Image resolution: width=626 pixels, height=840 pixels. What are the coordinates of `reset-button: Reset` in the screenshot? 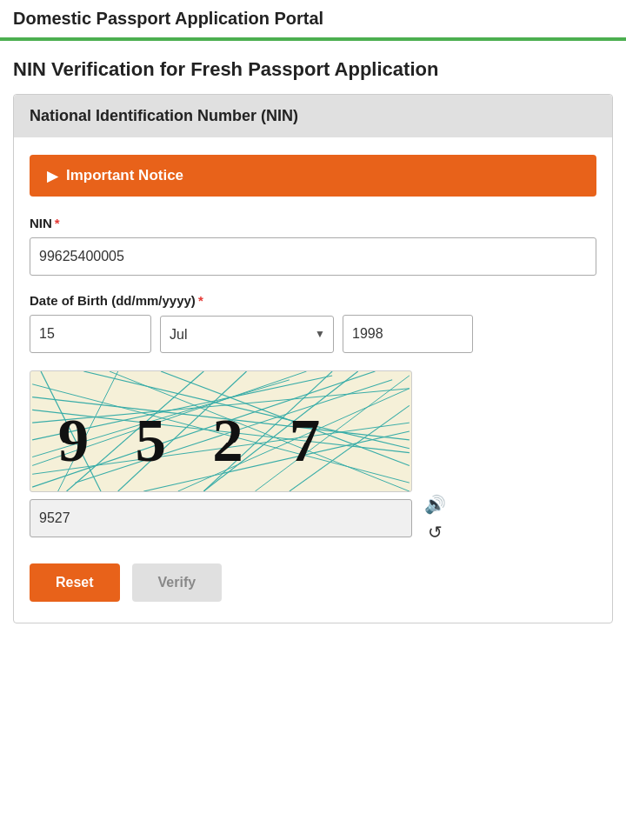 It's located at (75, 583).